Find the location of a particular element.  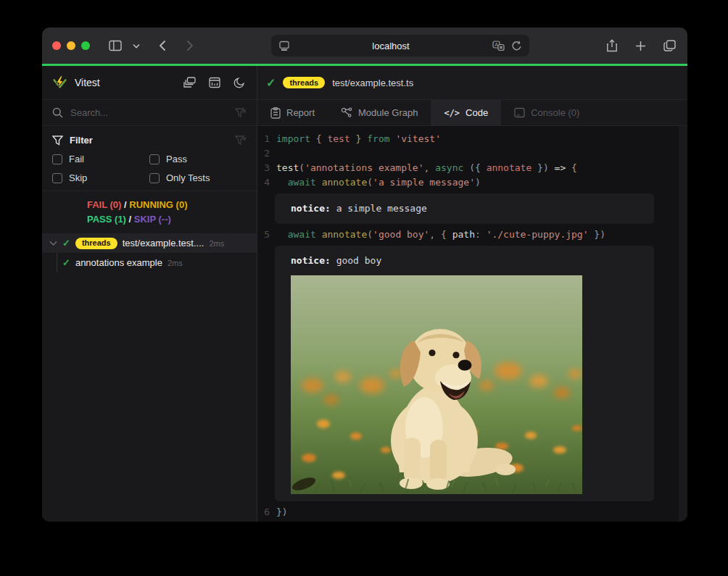

url-text: localhost is located at coordinates (392, 46).